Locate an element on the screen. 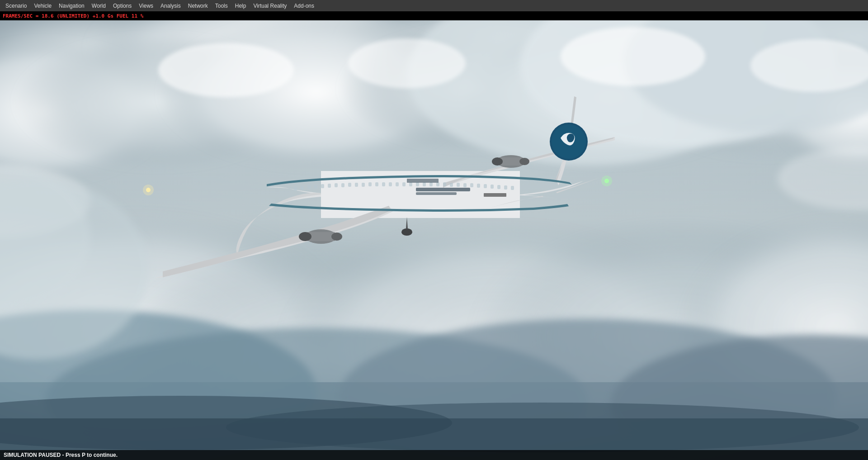 This screenshot has height=460, width=868. menu-tools: Tools is located at coordinates (222, 5).